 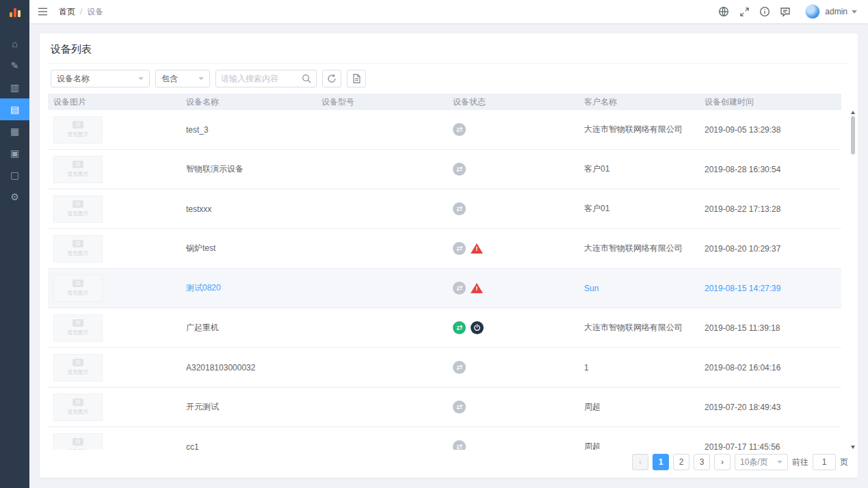 I want to click on search-icon, so click(x=306, y=79).